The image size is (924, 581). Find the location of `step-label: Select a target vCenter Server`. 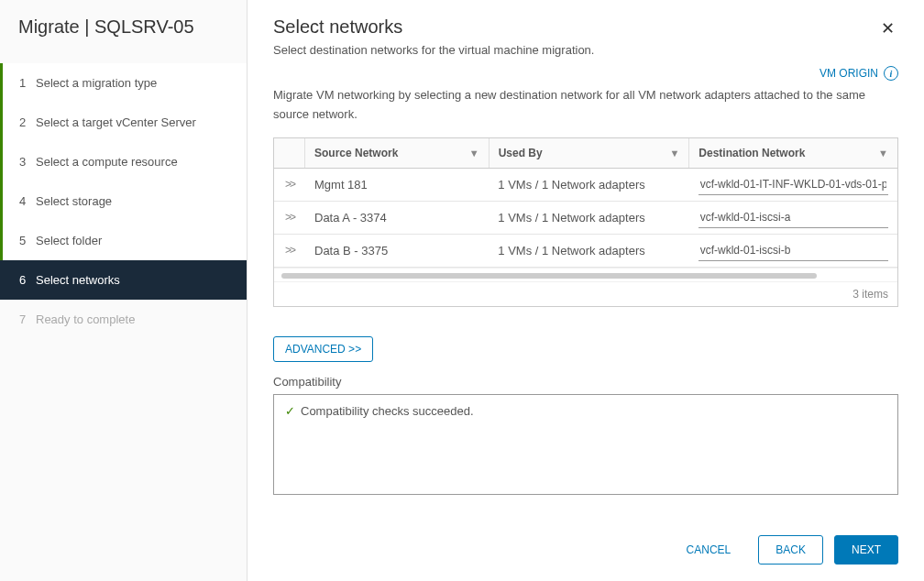

step-label: Select a target vCenter Server is located at coordinates (133, 123).